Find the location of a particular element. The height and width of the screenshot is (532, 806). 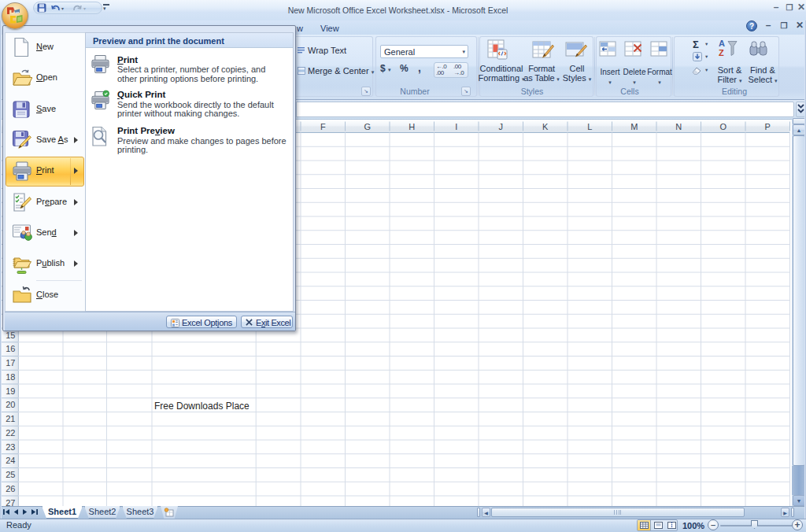

svg-text: G is located at coordinates (367, 127).